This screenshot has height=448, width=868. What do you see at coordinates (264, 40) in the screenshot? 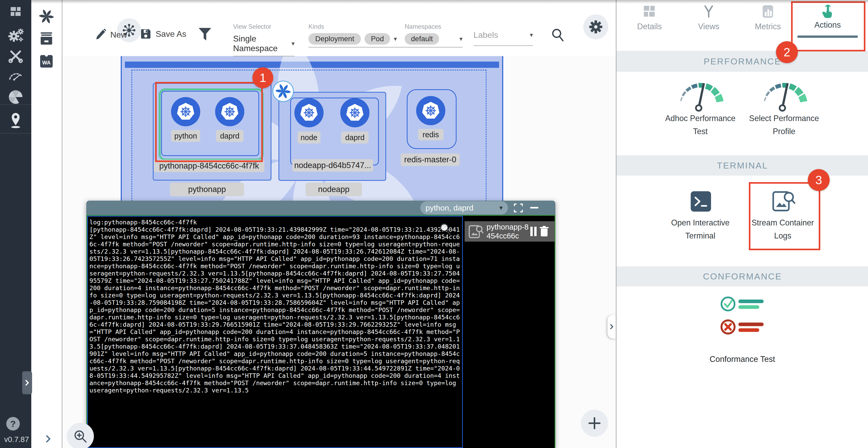
I see `view-selector: View Selector Single Namespace ▾` at bounding box center [264, 40].